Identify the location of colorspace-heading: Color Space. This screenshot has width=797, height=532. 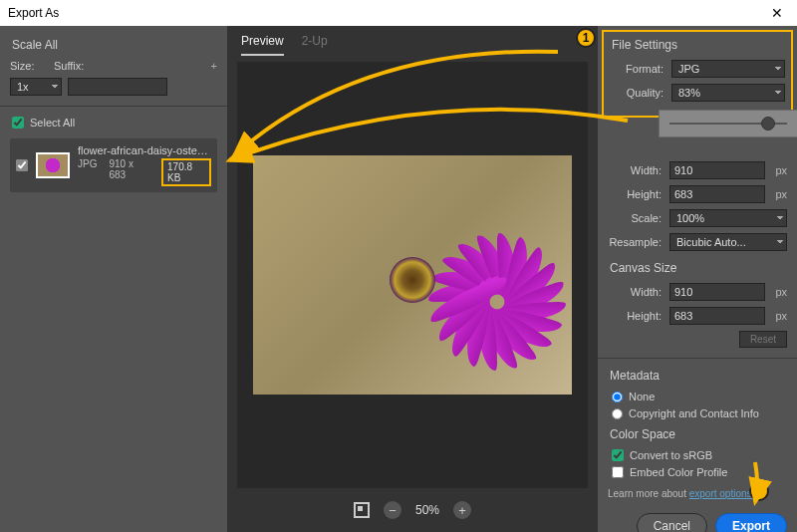
(698, 434).